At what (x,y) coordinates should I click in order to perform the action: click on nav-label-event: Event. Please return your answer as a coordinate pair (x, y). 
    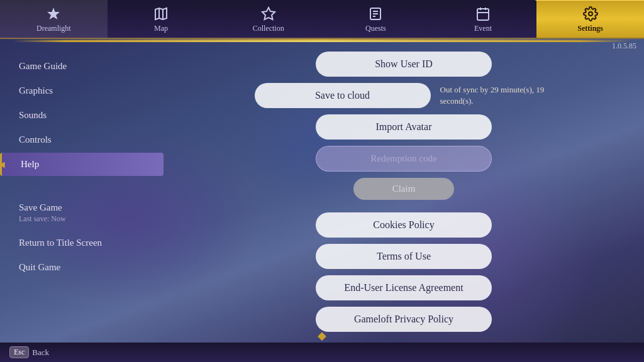
    Looking at the image, I should click on (483, 28).